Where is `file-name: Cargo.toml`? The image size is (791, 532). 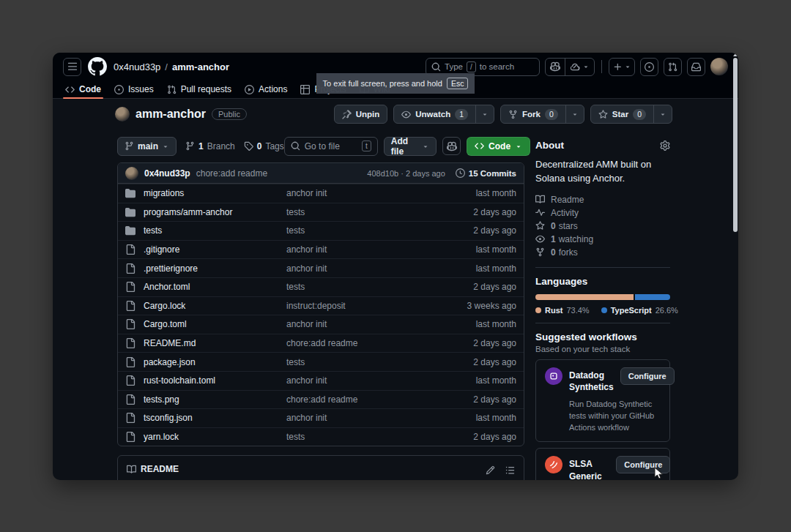 file-name: Cargo.toml is located at coordinates (215, 324).